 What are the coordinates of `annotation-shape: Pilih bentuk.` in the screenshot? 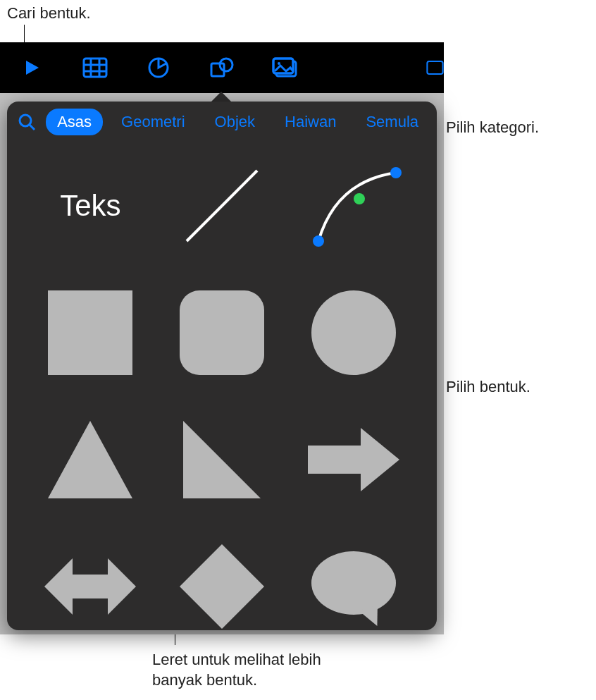 It's located at (488, 388).